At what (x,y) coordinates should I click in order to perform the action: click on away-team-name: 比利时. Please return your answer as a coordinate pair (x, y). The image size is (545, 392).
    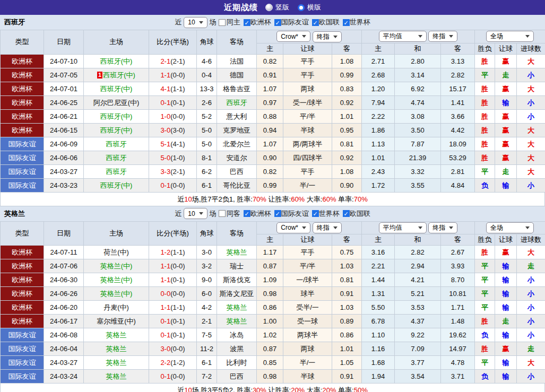
    Looking at the image, I should click on (237, 363).